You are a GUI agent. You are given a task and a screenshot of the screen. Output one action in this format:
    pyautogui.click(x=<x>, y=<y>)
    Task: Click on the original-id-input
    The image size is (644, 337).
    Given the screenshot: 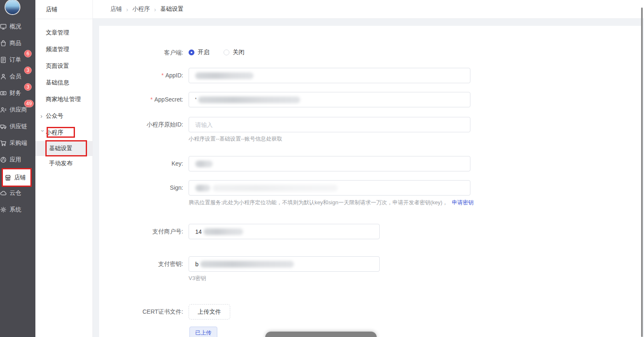 What is the action you would take?
    pyautogui.click(x=330, y=125)
    